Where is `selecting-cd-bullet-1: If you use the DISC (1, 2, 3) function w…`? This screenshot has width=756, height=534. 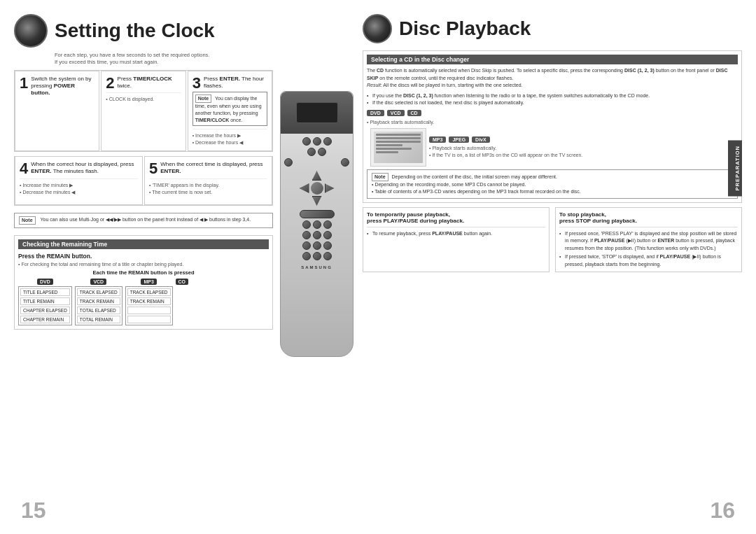 selecting-cd-bullet-1: If you use the DISC (1, 2, 3) function w… is located at coordinates (552, 97).